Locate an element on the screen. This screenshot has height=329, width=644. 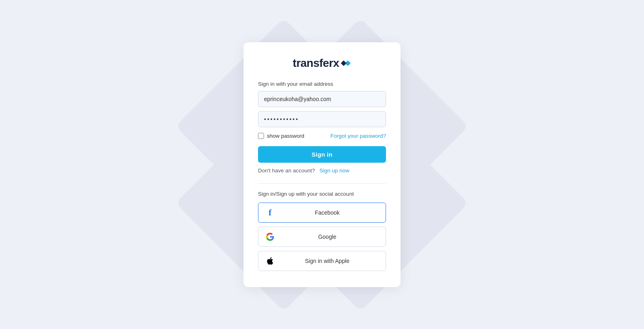
logo-area: transferx is located at coordinates (322, 63).